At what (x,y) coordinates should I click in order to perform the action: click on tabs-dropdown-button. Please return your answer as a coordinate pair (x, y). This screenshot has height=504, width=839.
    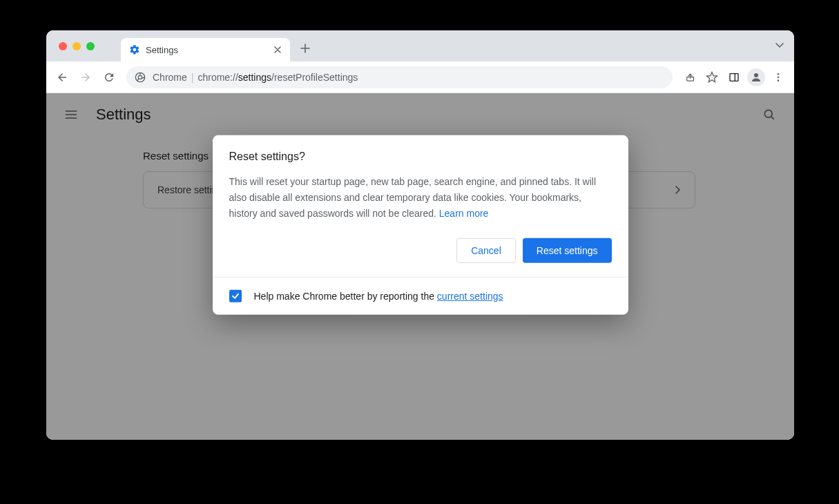
    Looking at the image, I should click on (780, 45).